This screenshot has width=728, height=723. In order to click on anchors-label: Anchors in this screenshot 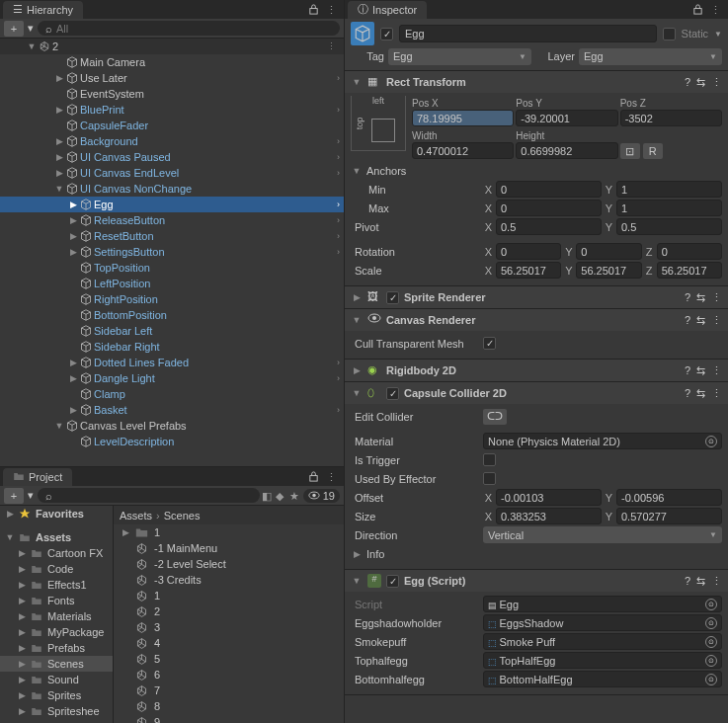, I will do `click(386, 171)`.